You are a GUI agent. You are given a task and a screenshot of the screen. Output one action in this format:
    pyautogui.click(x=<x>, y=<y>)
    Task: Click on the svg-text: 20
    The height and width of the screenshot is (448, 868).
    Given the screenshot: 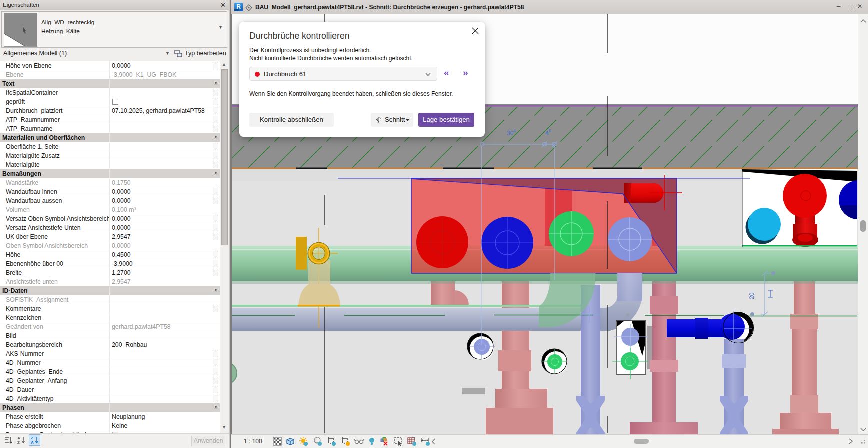 What is the action you would take?
    pyautogui.click(x=752, y=296)
    